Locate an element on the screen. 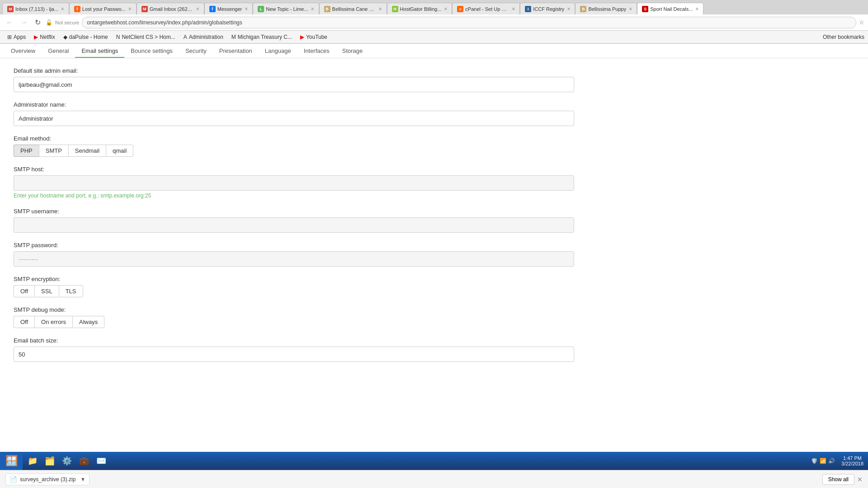  browser-tab-tab6: BBellissima Cane C...× is located at coordinates (353, 9).